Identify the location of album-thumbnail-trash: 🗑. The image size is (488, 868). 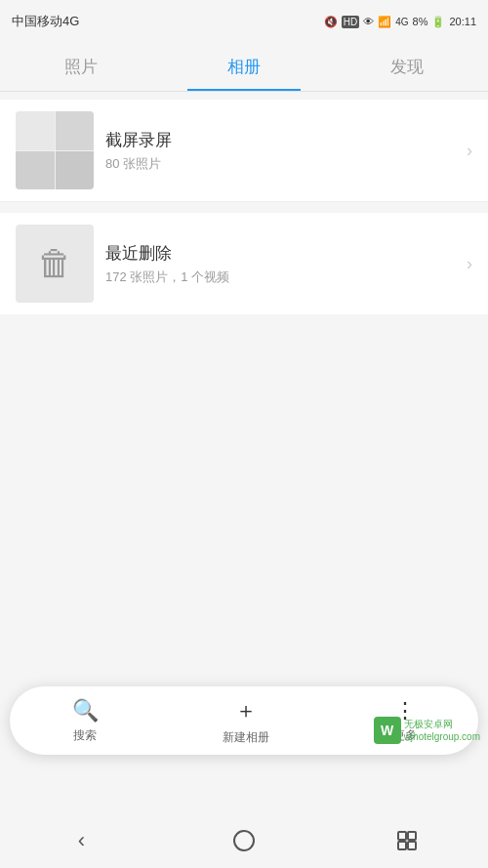
(55, 264).